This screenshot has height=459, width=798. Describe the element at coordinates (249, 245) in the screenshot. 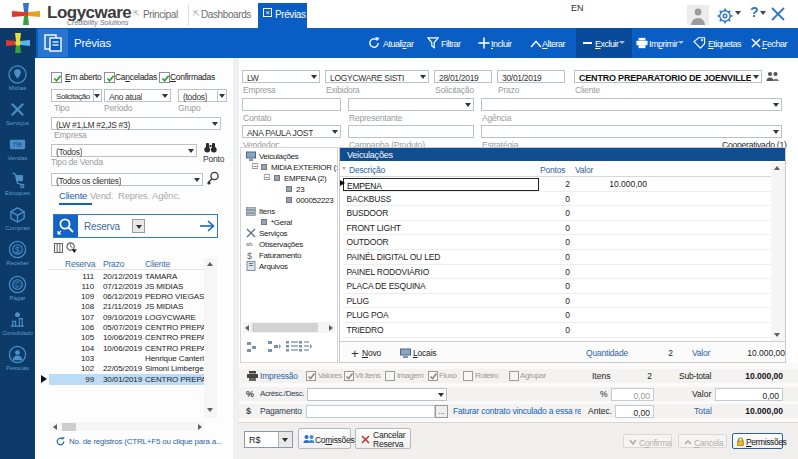

I see `svg-text: ab` at that location.